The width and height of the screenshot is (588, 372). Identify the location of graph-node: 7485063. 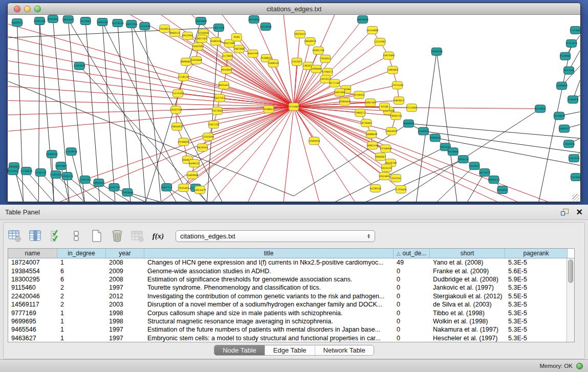
(393, 70).